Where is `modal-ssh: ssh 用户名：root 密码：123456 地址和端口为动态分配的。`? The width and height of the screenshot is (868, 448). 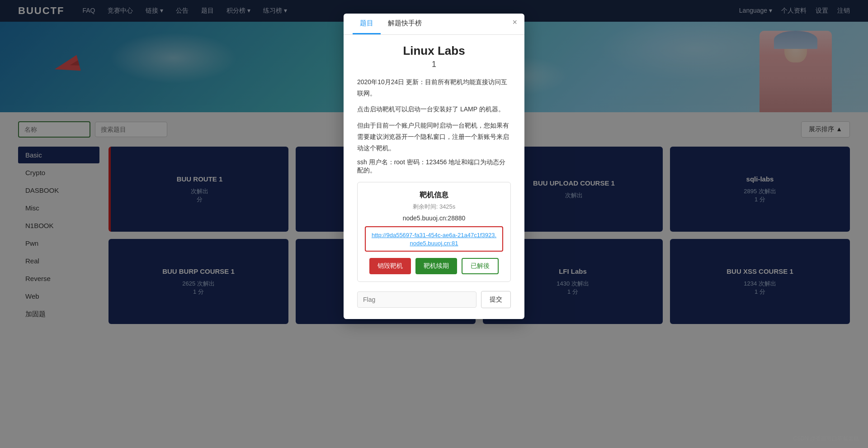
modal-ssh: ssh 用户名：root 密码：123456 地址和端口为动态分配的。 is located at coordinates (434, 167).